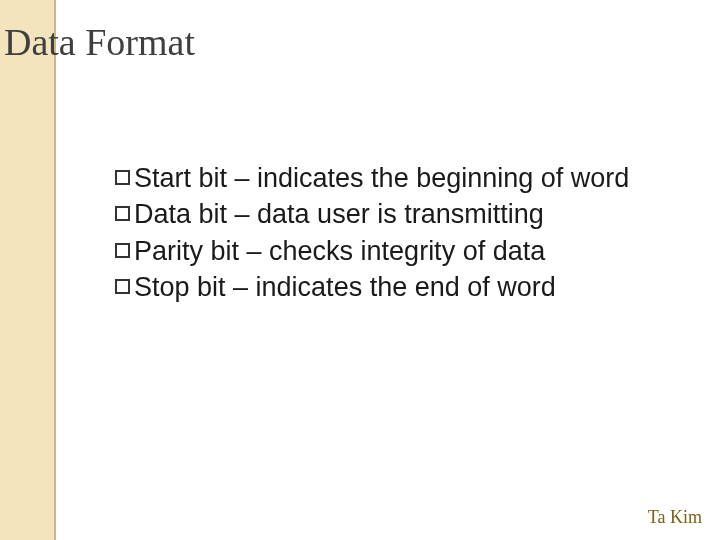 This screenshot has width=720, height=540. I want to click on bullet-item: Stop bit – indicates the end of word, so click(402, 287).